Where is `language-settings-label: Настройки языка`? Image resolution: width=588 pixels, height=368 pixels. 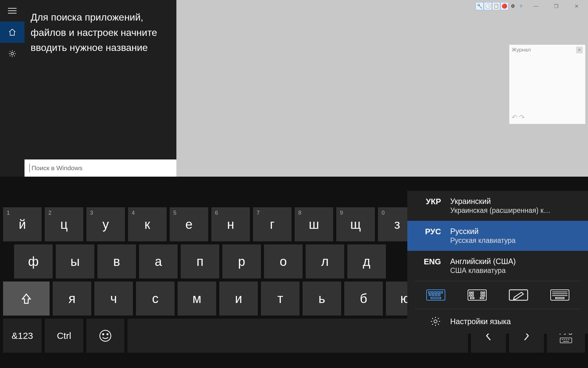 language-settings-label: Настройки языка is located at coordinates (481, 321).